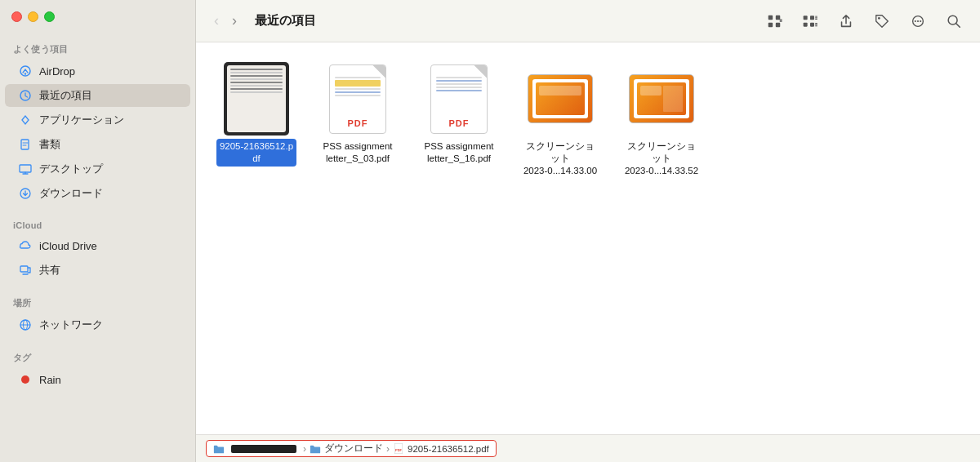  I want to click on sidebar-item-applications-label: アプリケーション, so click(82, 120).